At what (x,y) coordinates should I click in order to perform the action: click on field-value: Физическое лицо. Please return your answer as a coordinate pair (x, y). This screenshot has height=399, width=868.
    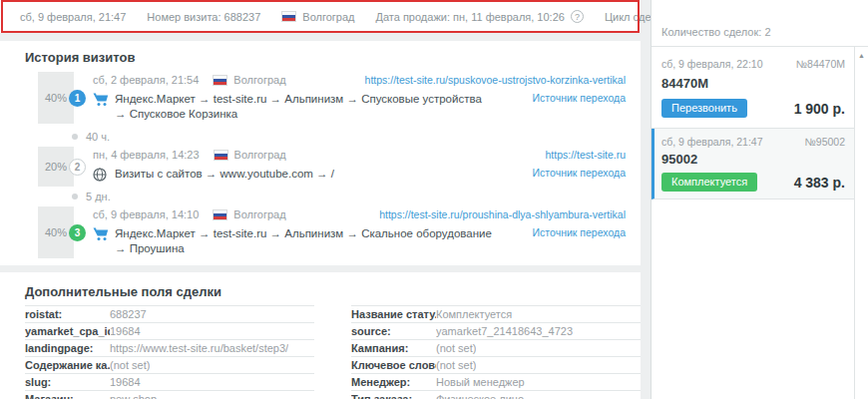
    Looking at the image, I should click on (480, 396).